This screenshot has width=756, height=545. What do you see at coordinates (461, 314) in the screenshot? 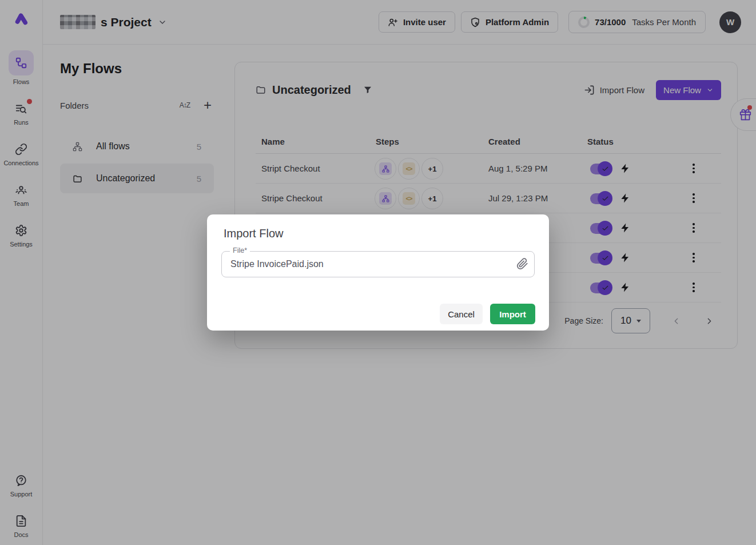
I see `cancel-button: Cancel` at bounding box center [461, 314].